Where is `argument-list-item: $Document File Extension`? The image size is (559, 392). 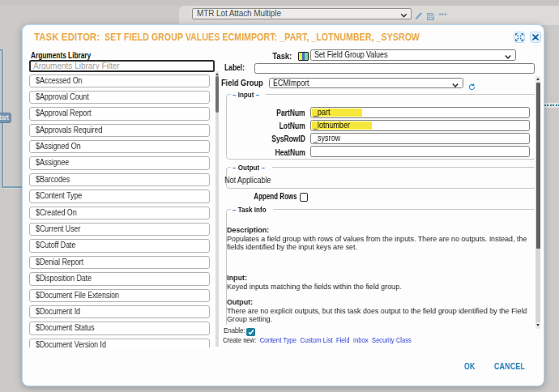
argument-list-item: $Document File Extension is located at coordinates (120, 296).